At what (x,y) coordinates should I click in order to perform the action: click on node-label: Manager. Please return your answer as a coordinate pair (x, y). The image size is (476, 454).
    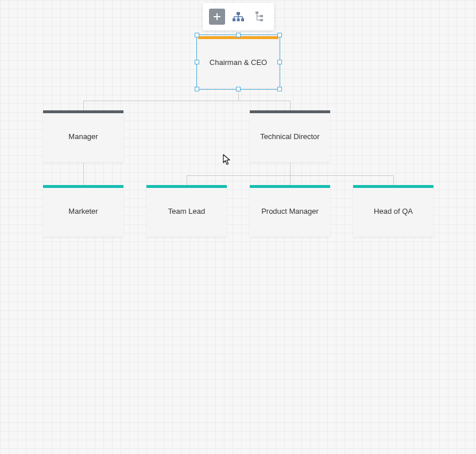
    Looking at the image, I should click on (83, 137).